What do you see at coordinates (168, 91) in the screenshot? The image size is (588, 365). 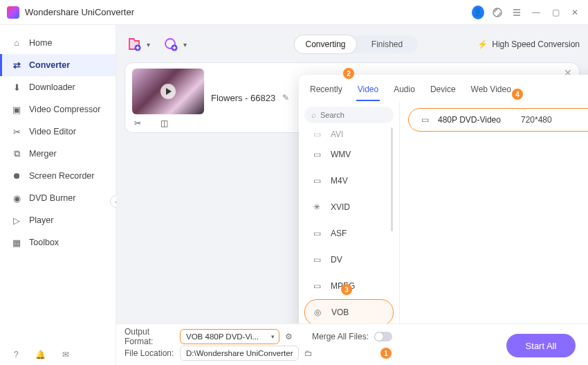 I see `play-icon` at bounding box center [168, 91].